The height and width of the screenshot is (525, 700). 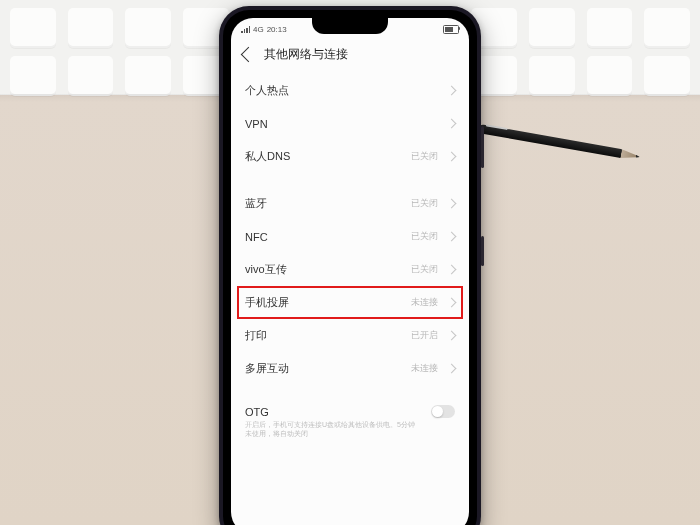 What do you see at coordinates (350, 124) in the screenshot?
I see `row-vpn: VPN` at bounding box center [350, 124].